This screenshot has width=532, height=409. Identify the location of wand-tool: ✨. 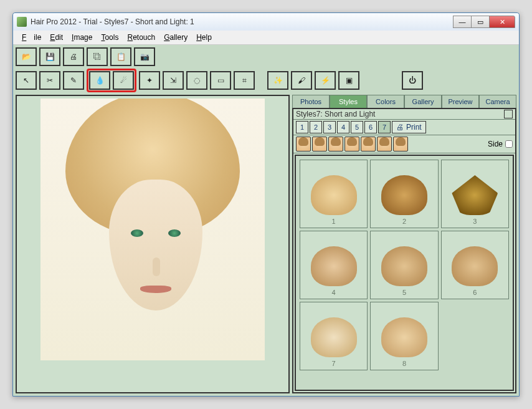
(278, 80).